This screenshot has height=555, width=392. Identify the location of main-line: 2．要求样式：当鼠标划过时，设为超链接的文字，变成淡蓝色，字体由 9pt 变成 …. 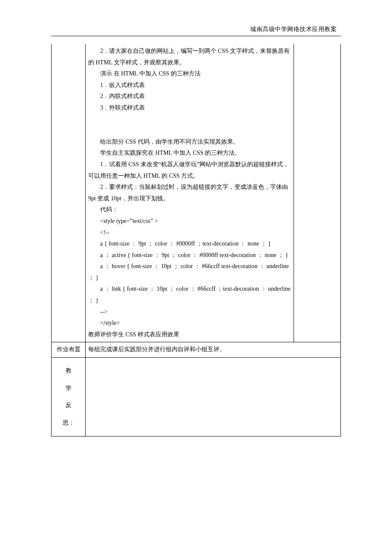
(190, 193).